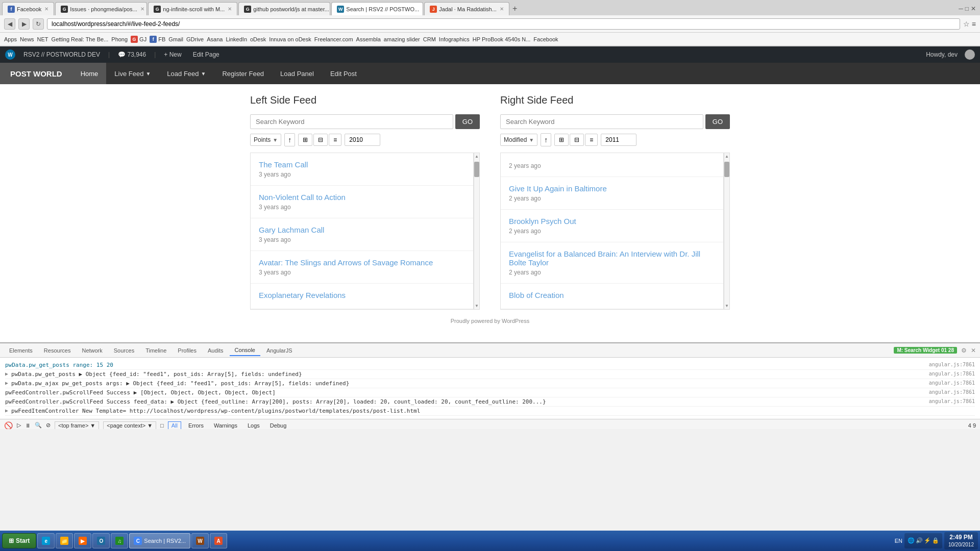 The image size is (980, 551). I want to click on bm-news: News, so click(27, 39).